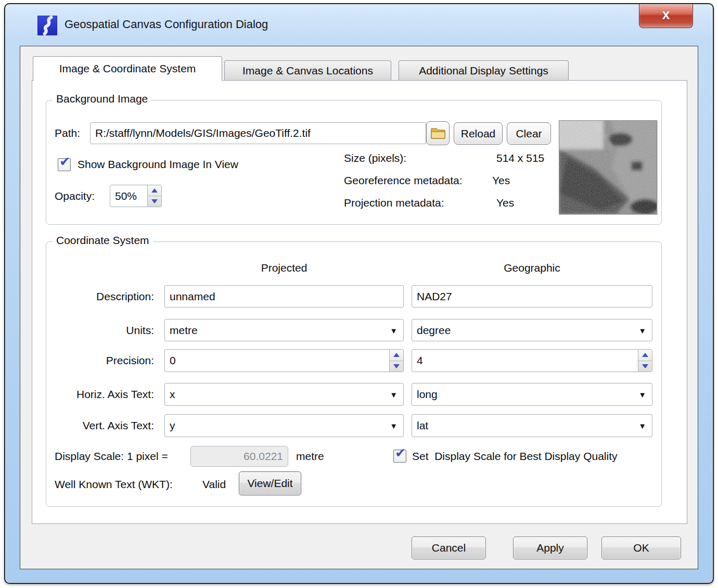 The height and width of the screenshot is (588, 718). Describe the element at coordinates (394, 203) in the screenshot. I see `projection-label: Projection metadata:` at that location.